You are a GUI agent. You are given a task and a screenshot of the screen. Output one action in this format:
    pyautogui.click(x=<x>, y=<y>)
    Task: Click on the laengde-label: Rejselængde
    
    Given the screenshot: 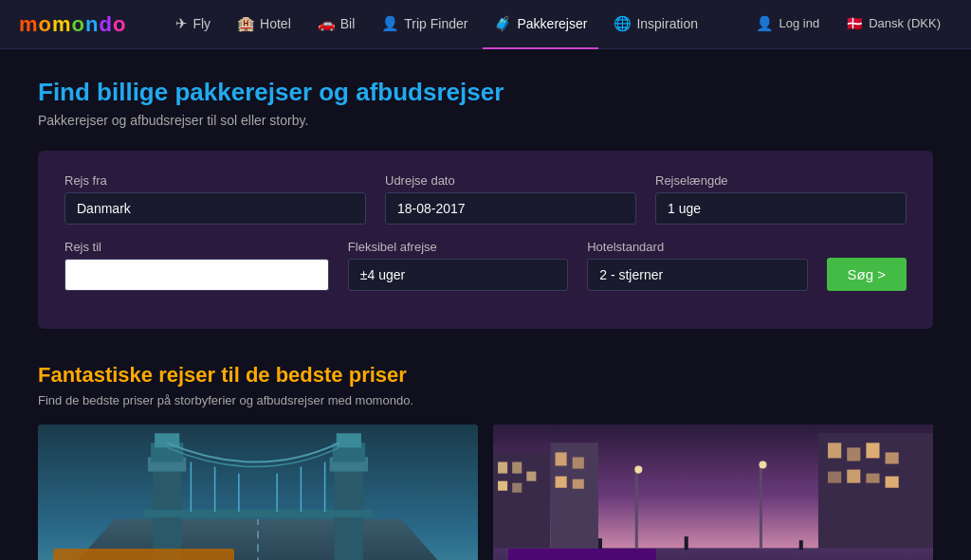 What is the action you would take?
    pyautogui.click(x=781, y=180)
    